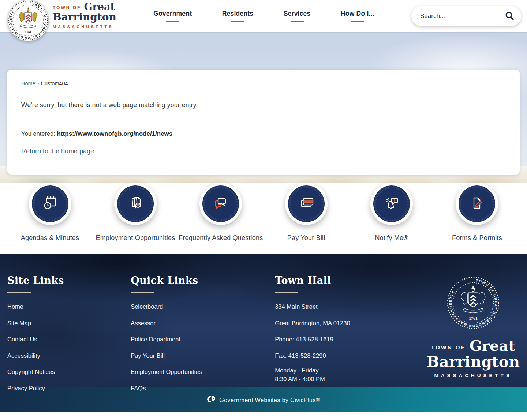  I want to click on breadcrumb: Home›Custom404, so click(264, 83).